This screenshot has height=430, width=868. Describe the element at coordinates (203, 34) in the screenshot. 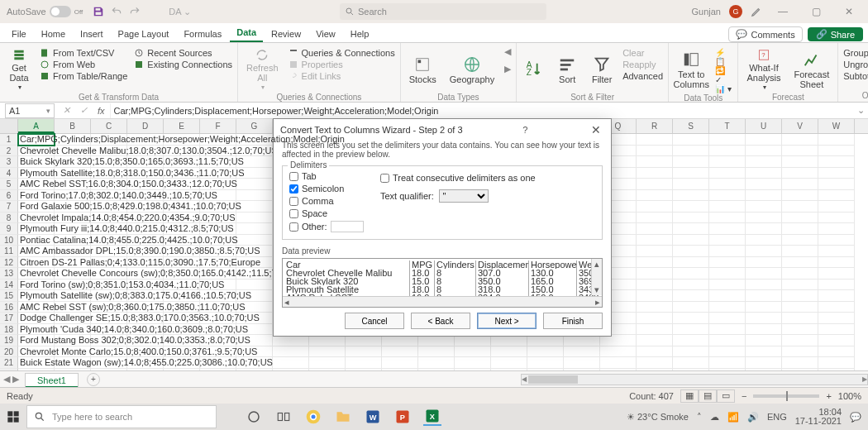

I see `tab-formulas: Formulas` at that location.